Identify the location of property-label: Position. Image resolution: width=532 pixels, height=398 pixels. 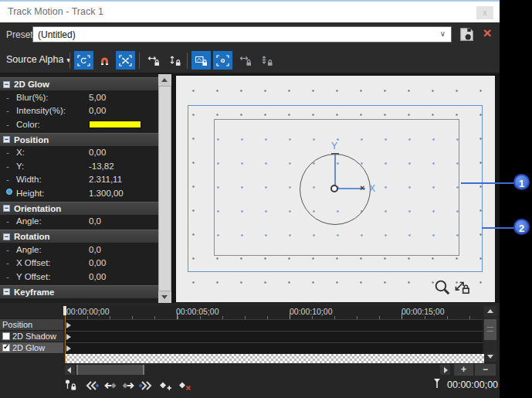
(31, 140).